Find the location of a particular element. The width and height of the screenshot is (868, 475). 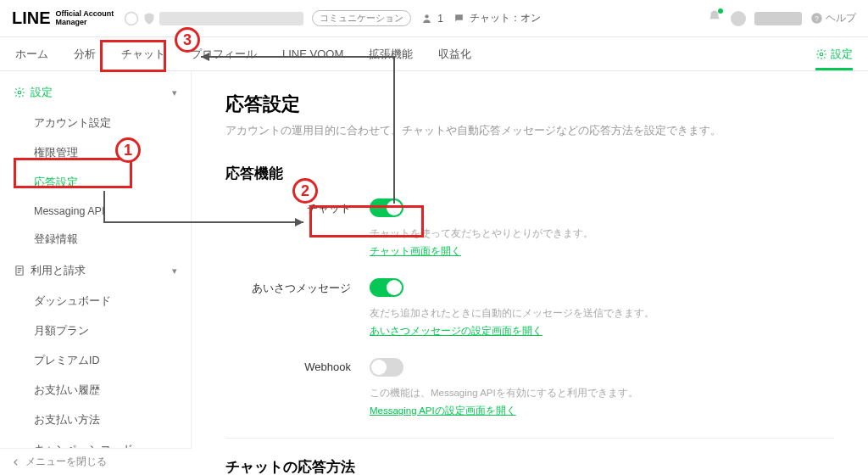

sidebar-item-permission: 権限管理 is located at coordinates (95, 153).